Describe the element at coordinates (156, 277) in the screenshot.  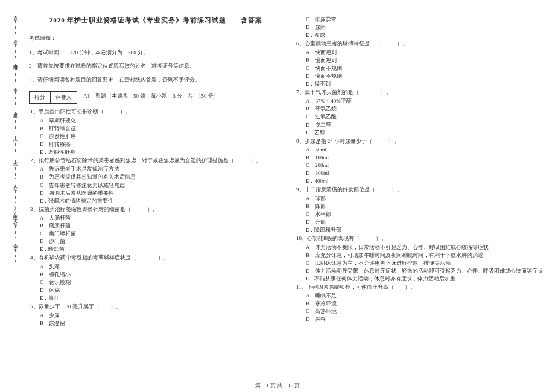
I see `question-block: 4、有机磷农药中毒引起的毒蕈碱样症状是（ ）。 A．头疼 B．瞳孔缩小 C．意识…` at that location.